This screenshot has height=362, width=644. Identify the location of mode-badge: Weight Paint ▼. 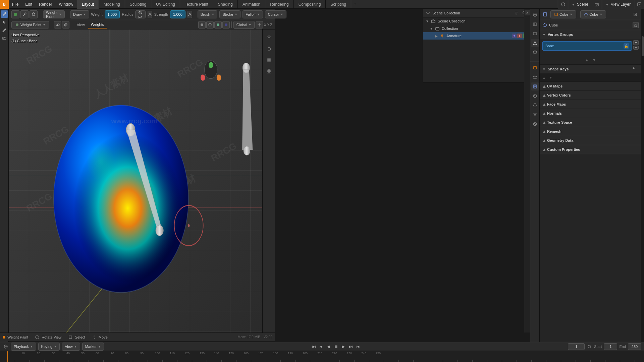
(30, 25).